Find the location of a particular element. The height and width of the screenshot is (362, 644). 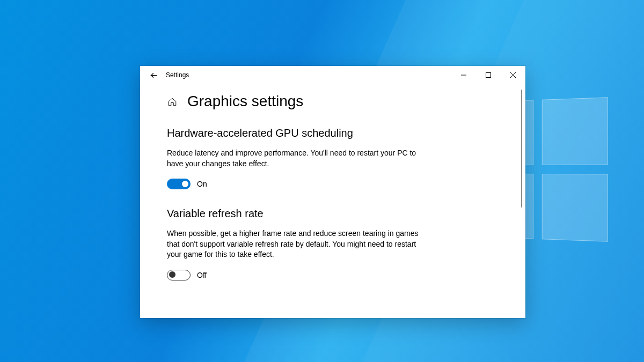

back-button is located at coordinates (153, 75).